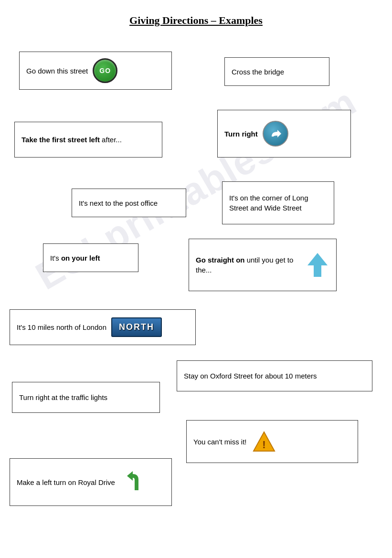 Image resolution: width=392 pixels, height=558 pixels. What do you see at coordinates (105, 71) in the screenshot?
I see `go-button-icon: GO` at bounding box center [105, 71].